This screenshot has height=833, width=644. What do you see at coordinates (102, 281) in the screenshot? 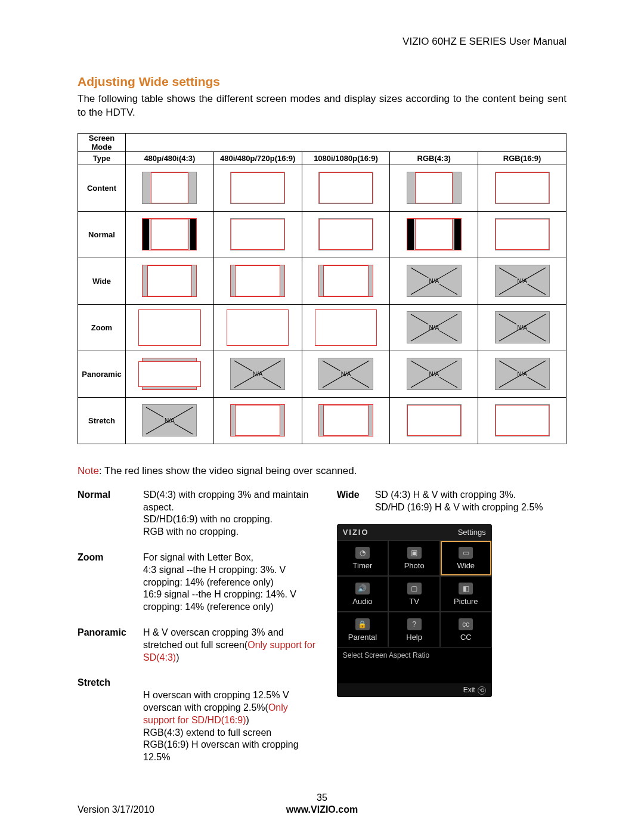
I see `row-label: Wide` at bounding box center [102, 281].